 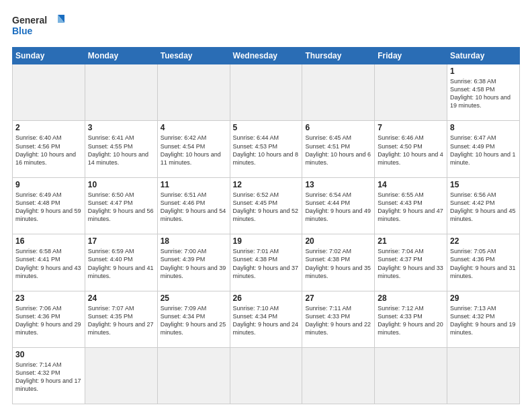 What do you see at coordinates (266, 321) in the screenshot?
I see `day-info: Sunrise: 7:10 AM Sunset: 4:34 PM Dayligh…` at bounding box center [266, 321].